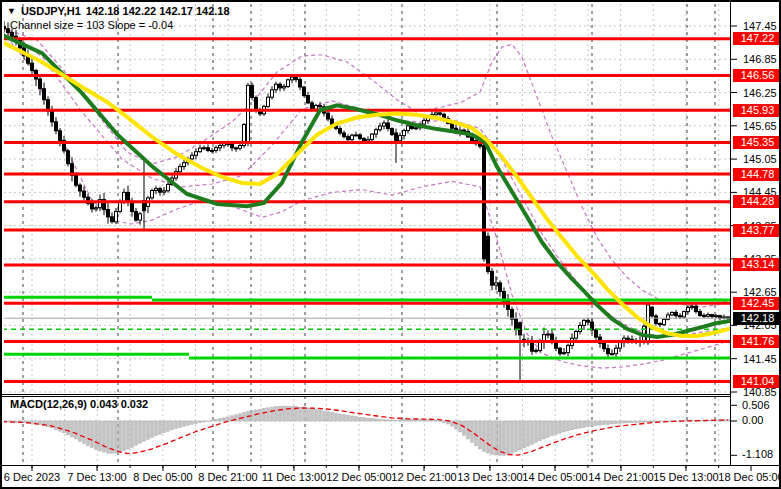 The image size is (781, 489). Describe the element at coordinates (760, 126) in the screenshot. I see `price-tick-label: 145.65` at that location.